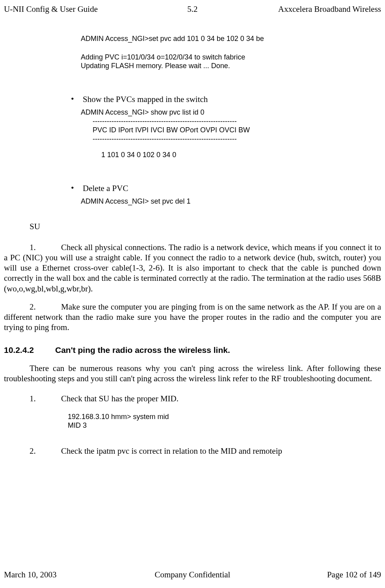 This screenshot has height=588, width=385. Describe the element at coordinates (231, 58) in the screenshot. I see `cli-output-adding: Adding PVC i=101/0/34 o=102/0/34 to swit…` at that location.